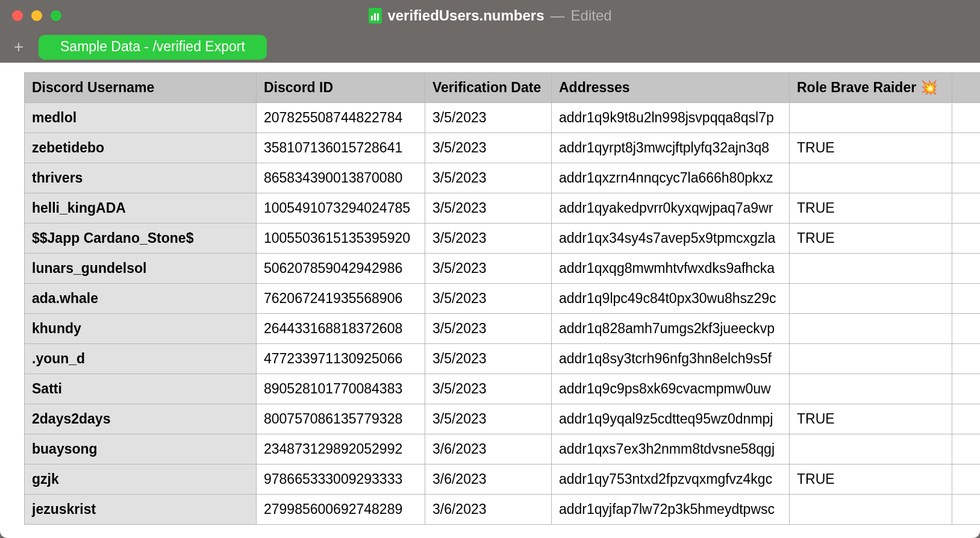  I want to click on cell-discord-id: 234873129892052992, so click(341, 449).